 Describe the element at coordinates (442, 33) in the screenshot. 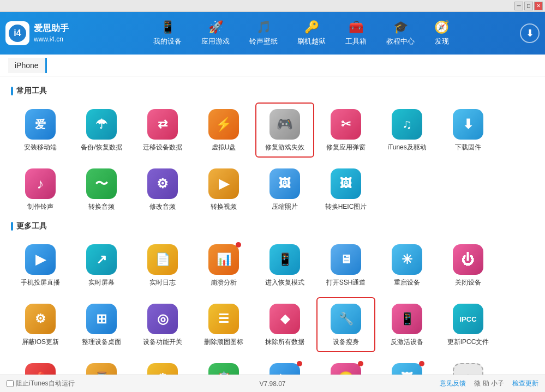

I see `nav-item-discover: 🧭发现` at that location.